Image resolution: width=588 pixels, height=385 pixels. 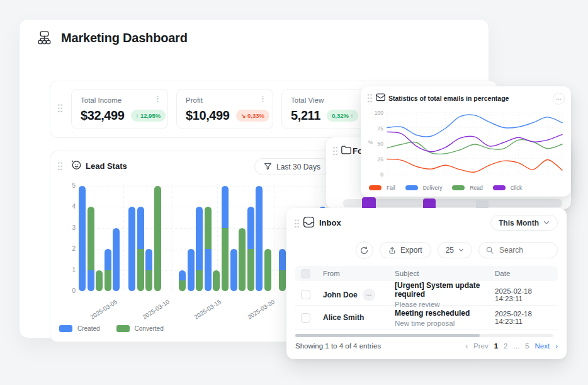 What do you see at coordinates (225, 100) in the screenshot?
I see `stat-card-title: Profit` at bounding box center [225, 100].